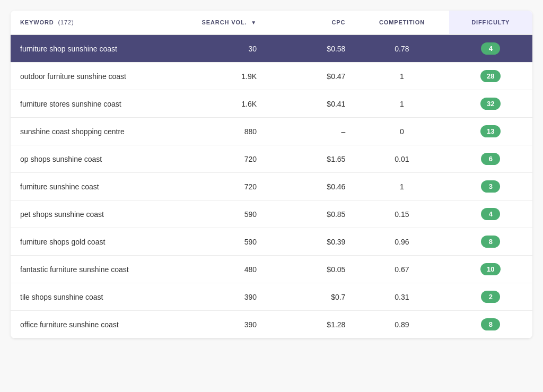 Image resolution: width=543 pixels, height=392 pixels. What do you see at coordinates (272, 297) in the screenshot?
I see `table-row: tile shops sunshine coast 390 $0.7 0.31 …` at bounding box center [272, 297].